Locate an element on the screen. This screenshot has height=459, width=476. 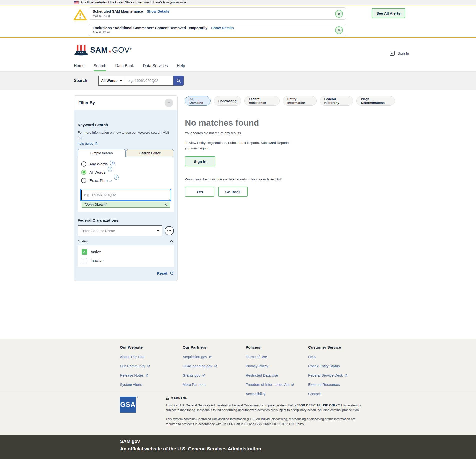
search-submit-button is located at coordinates (178, 81).